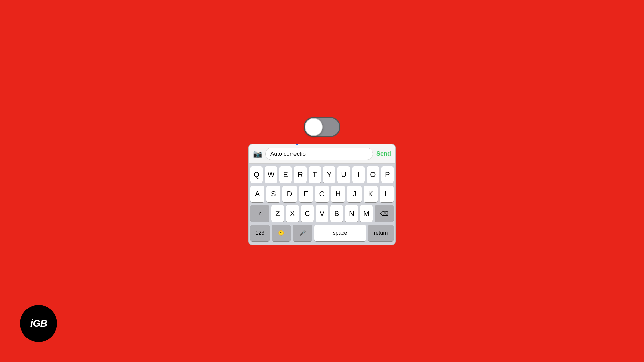  I want to click on key-l: L, so click(387, 194).